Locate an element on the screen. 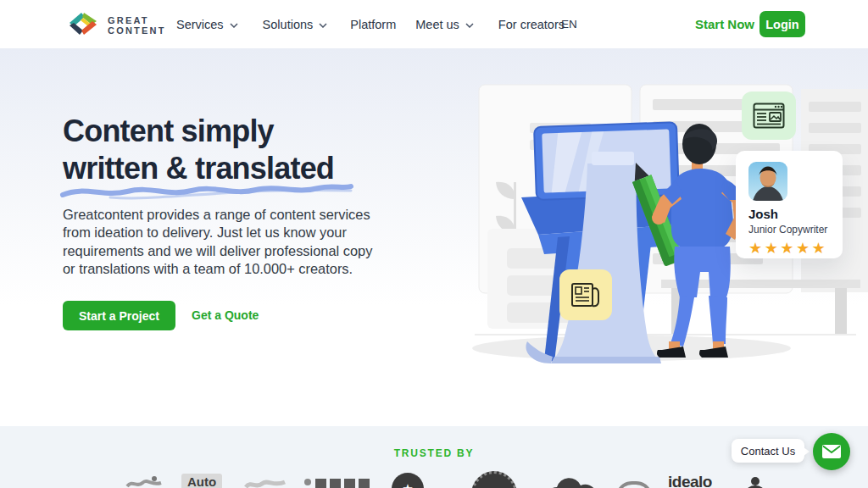 The image size is (868, 488). get-quote-link: Get a Quote is located at coordinates (225, 315).